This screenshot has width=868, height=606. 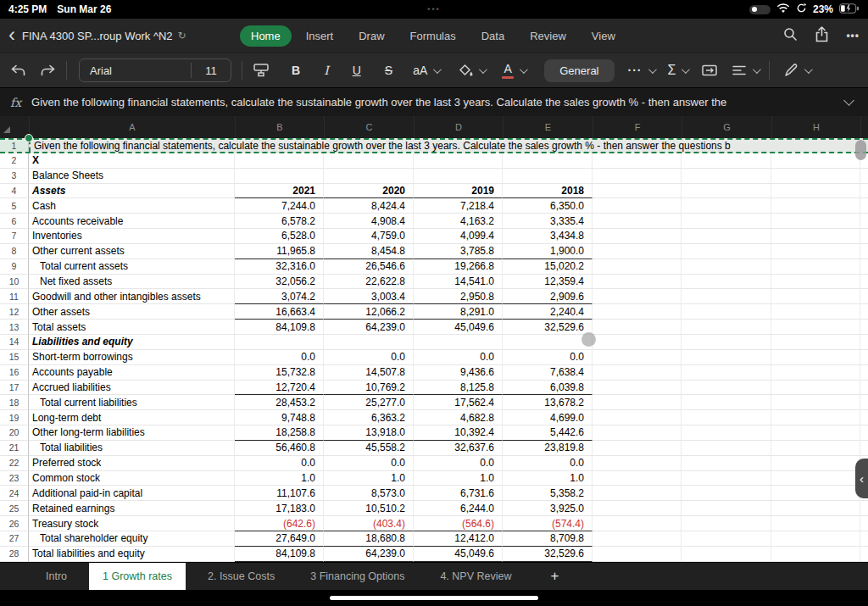 I want to click on cell-H4, so click(x=815, y=192).